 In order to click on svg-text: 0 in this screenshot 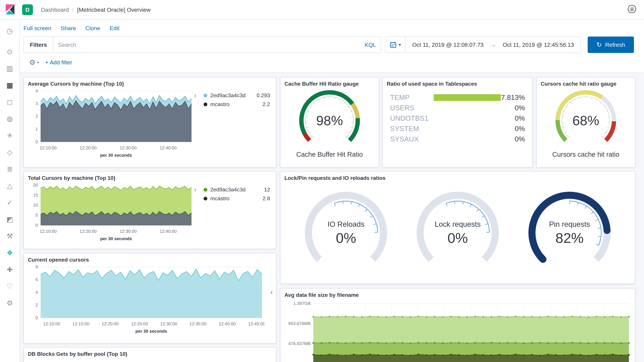, I will do `click(37, 225)`.